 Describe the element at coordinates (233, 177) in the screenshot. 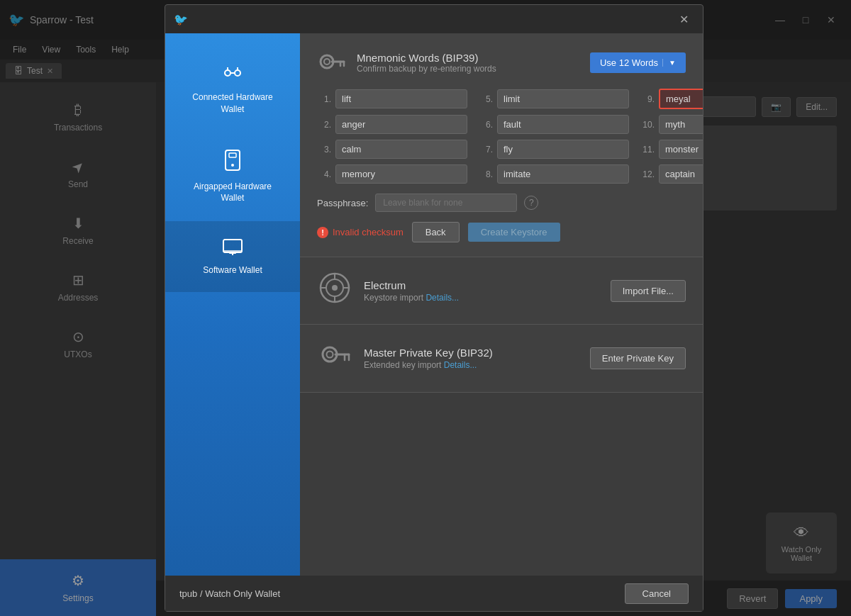

I see `modal-nav-airgapped-hw: Airgapped Hardware Wallet` at that location.